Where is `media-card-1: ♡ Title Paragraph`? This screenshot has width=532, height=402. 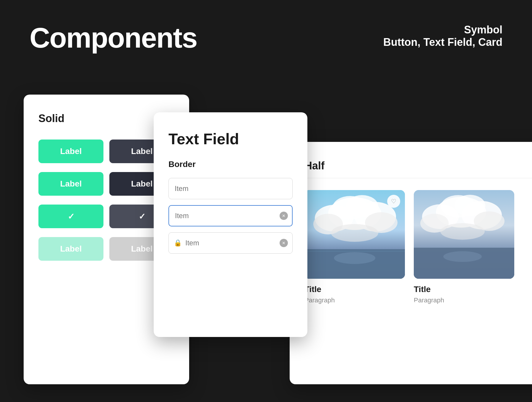
media-card-1: ♡ Title Paragraph is located at coordinates (355, 247).